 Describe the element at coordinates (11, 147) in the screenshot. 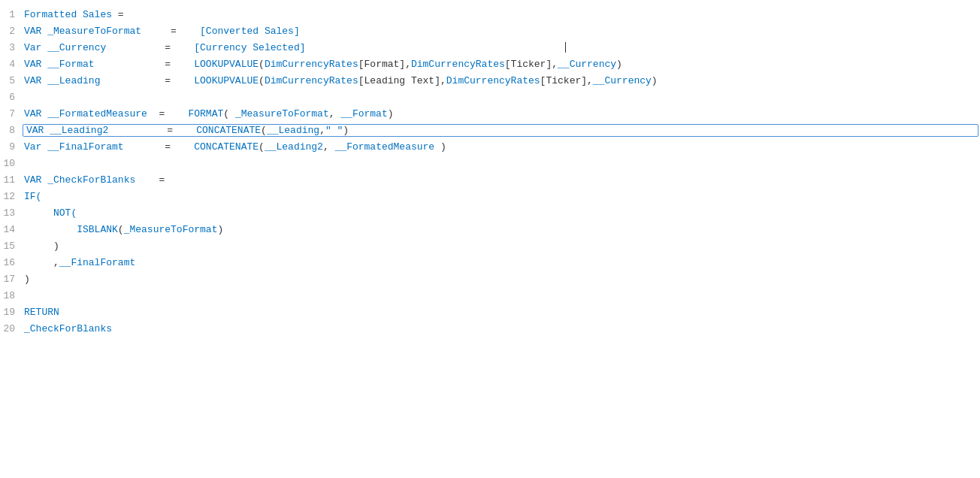

I see `line-number: 9` at that location.